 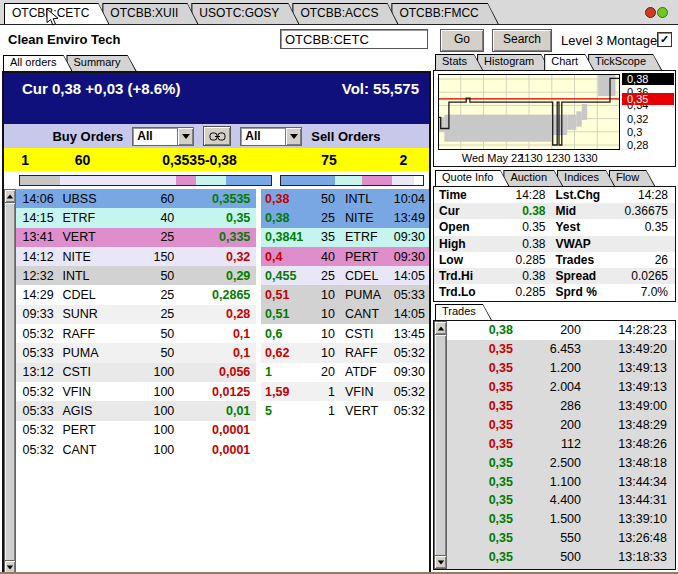 What do you see at coordinates (136, 352) in the screenshot?
I see `bid-row: 05:33PUMA500,1` at bounding box center [136, 352].